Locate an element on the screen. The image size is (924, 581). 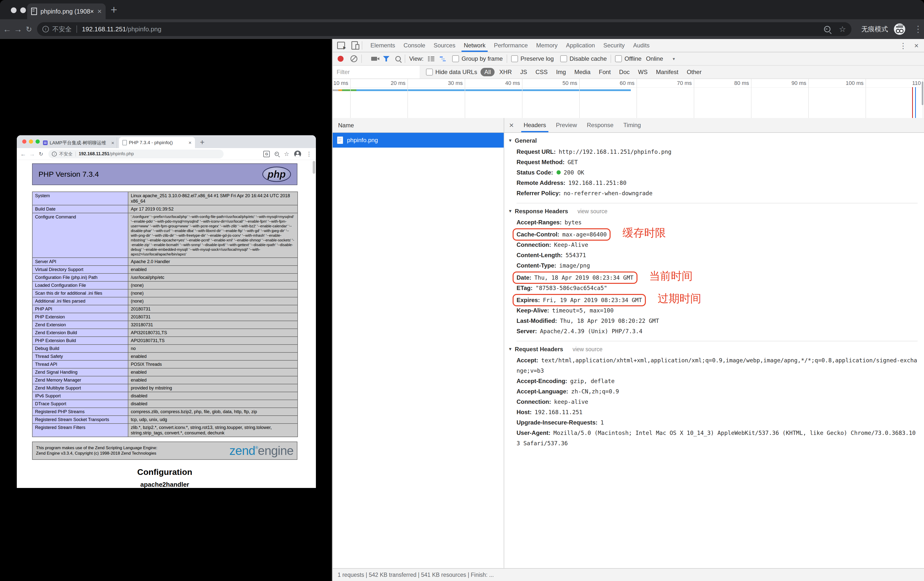
network-overview: 10 ms20 ms30 ms40 ms50 ms60 ms70 ms80 ms… is located at coordinates (629, 99).